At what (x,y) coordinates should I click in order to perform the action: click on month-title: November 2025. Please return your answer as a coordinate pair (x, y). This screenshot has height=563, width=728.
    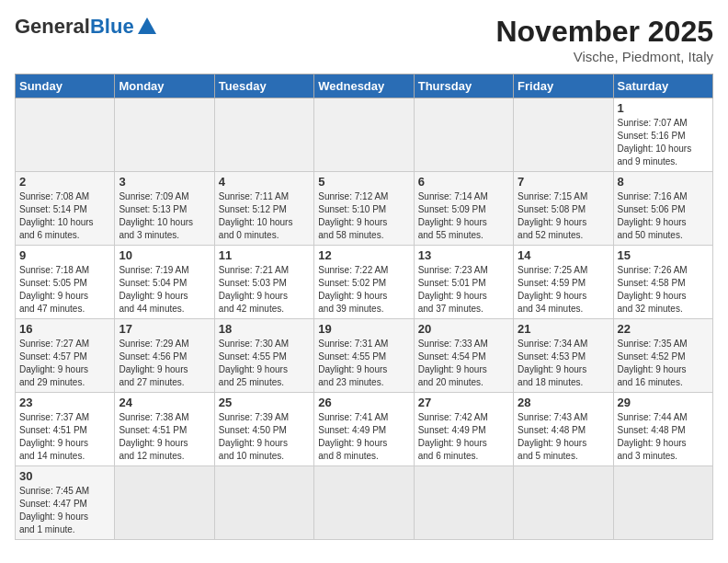
    Looking at the image, I should click on (605, 31).